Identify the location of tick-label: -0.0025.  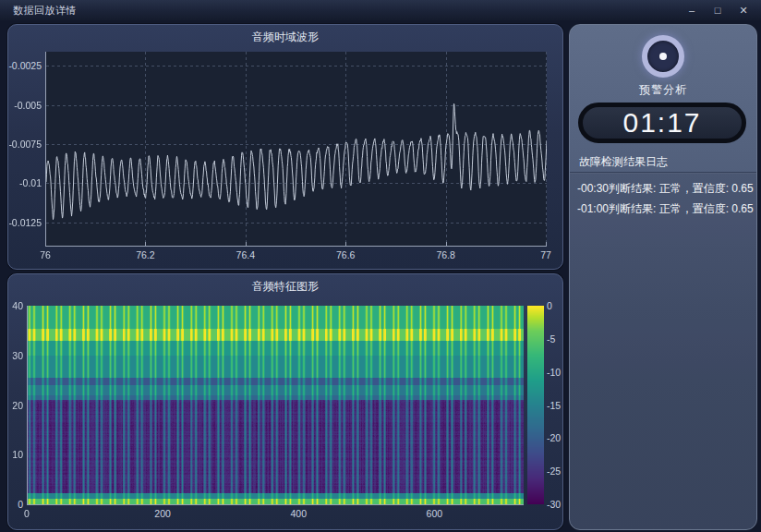
(25, 66).